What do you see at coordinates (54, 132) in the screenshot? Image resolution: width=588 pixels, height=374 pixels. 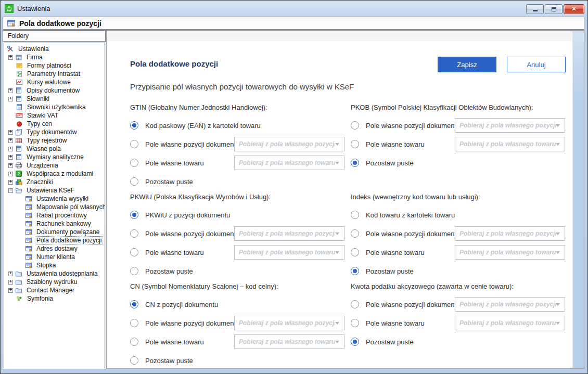 I see `tree-item: +Typy dokumentów` at bounding box center [54, 132].